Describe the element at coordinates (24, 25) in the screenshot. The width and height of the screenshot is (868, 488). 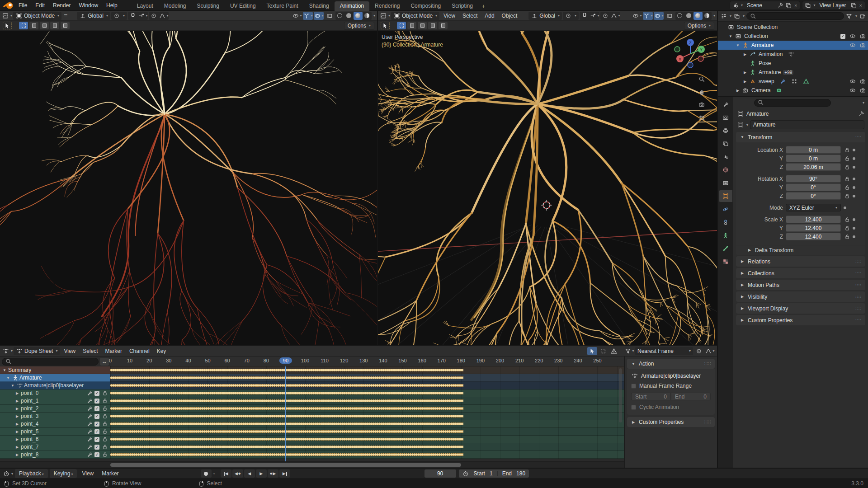
I see `select-mode-0-button` at that location.